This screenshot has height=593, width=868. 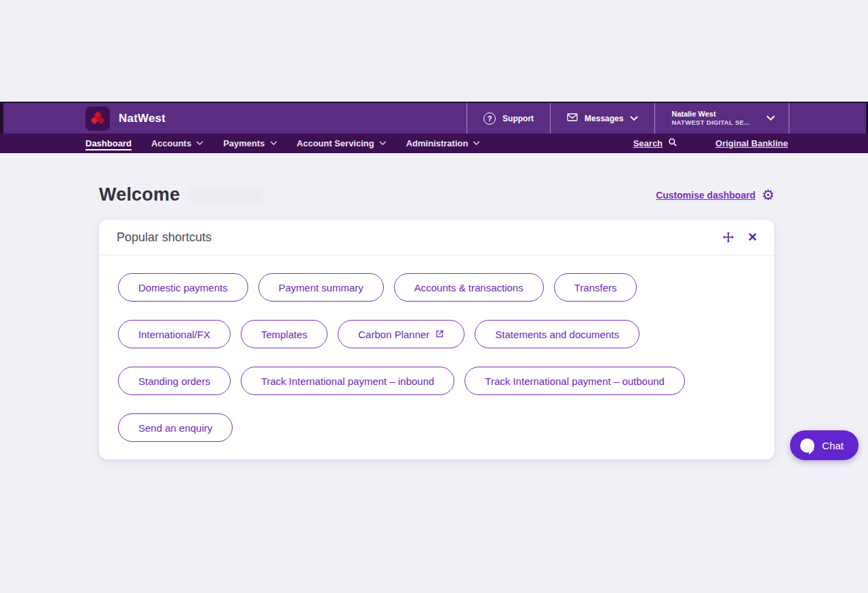 What do you see at coordinates (711, 114) in the screenshot?
I see `user-name: Natalie West` at bounding box center [711, 114].